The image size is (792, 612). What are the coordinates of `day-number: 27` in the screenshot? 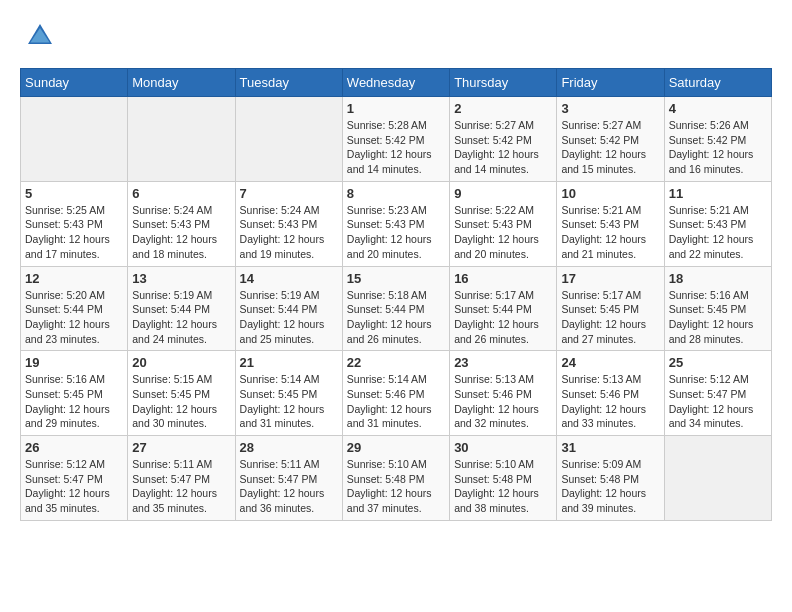 It's located at (181, 448).